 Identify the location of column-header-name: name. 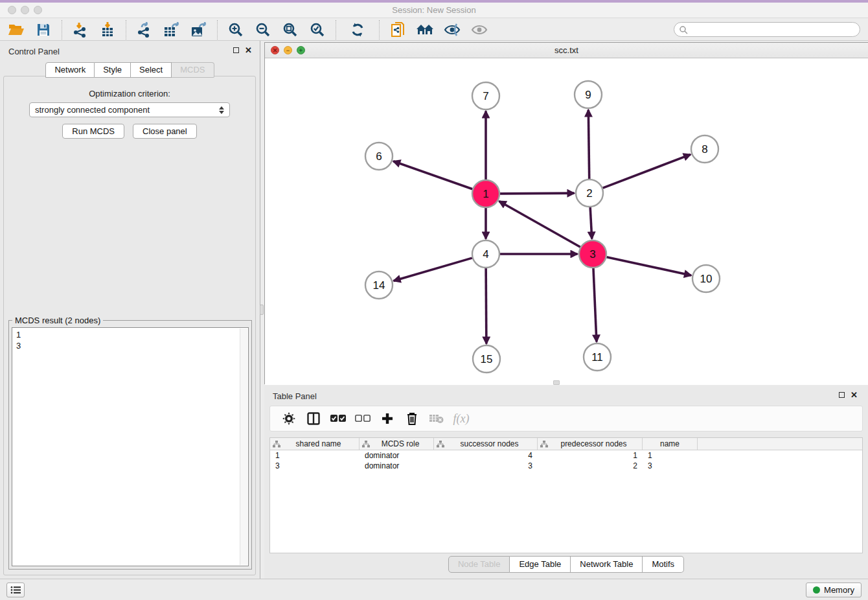
(670, 444).